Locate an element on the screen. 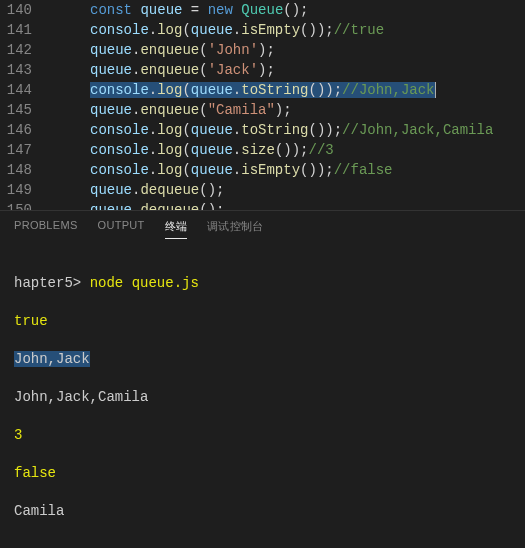  code-line: 145 queue.enqueue("Camila"); is located at coordinates (262, 110).